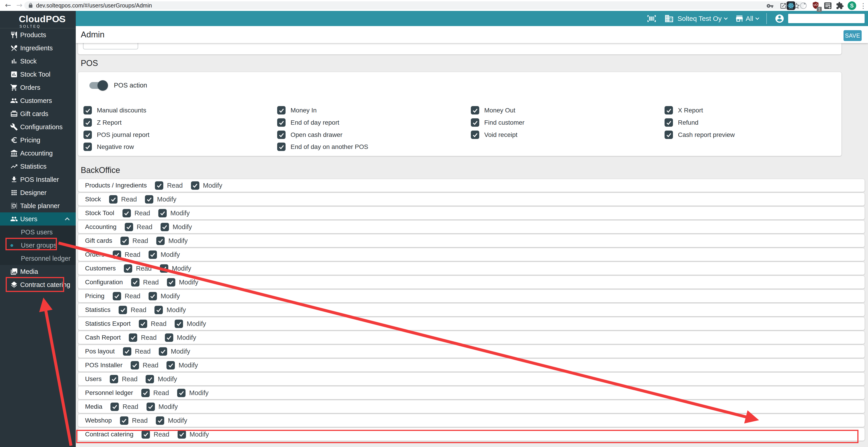 This screenshot has height=447, width=868. Describe the element at coordinates (38, 259) in the screenshot. I see `sidebar-item-personnel-ledger: Personnel ledger` at that location.